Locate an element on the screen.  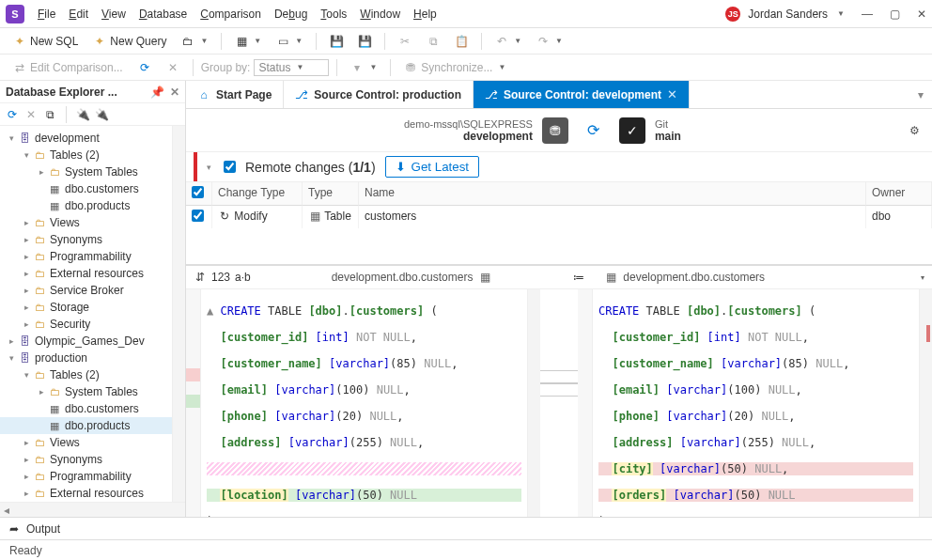
copy-tree-icon: ⧉ is located at coordinates (50, 115).